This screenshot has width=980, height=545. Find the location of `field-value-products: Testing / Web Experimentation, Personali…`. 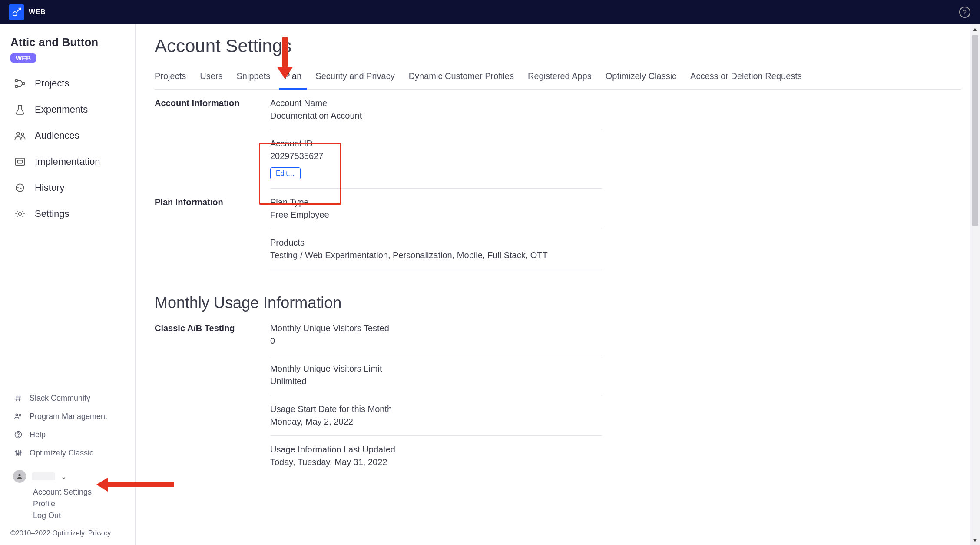

field-value-products: Testing / Web Experimentation, Personali… is located at coordinates (436, 256).